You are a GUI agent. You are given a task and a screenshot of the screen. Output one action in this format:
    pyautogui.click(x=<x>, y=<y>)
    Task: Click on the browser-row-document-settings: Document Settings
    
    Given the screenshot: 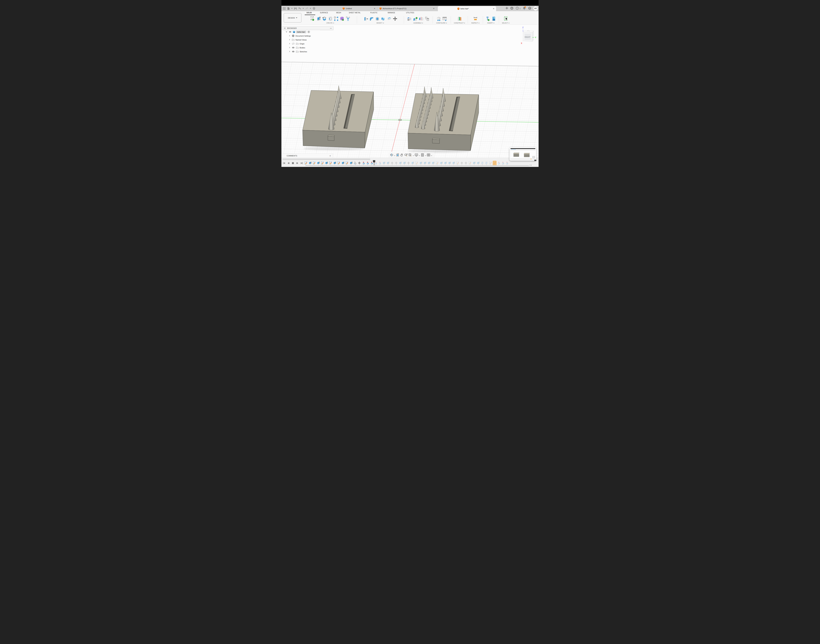 What is the action you would take?
    pyautogui.click(x=308, y=36)
    